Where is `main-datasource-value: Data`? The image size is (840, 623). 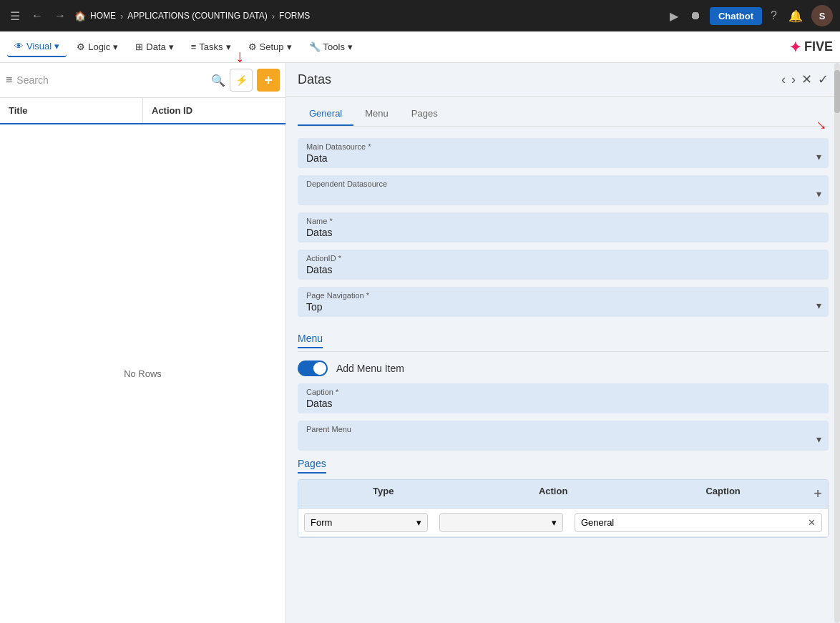
main-datasource-value: Data is located at coordinates (557, 158).